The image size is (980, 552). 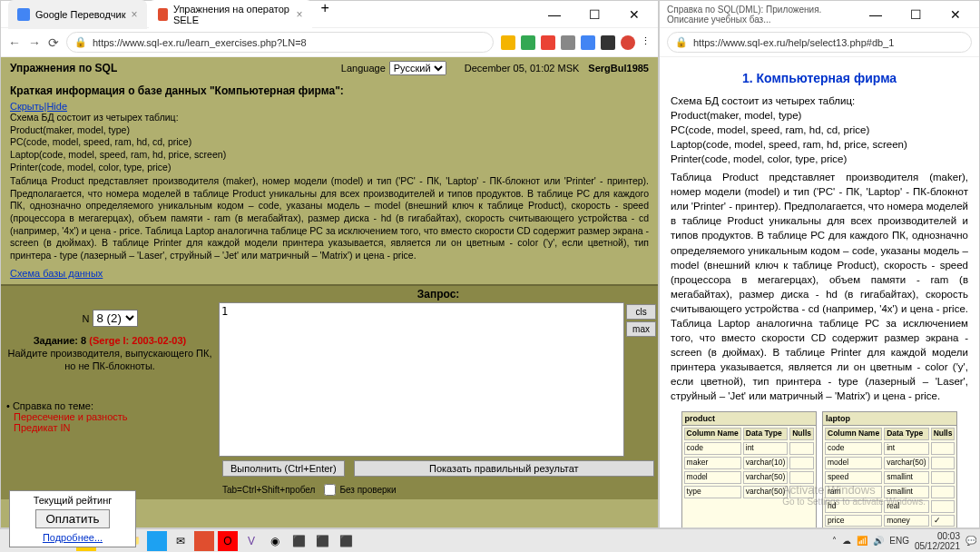 What do you see at coordinates (421, 380) in the screenshot?
I see `query-input: 1` at bounding box center [421, 380].